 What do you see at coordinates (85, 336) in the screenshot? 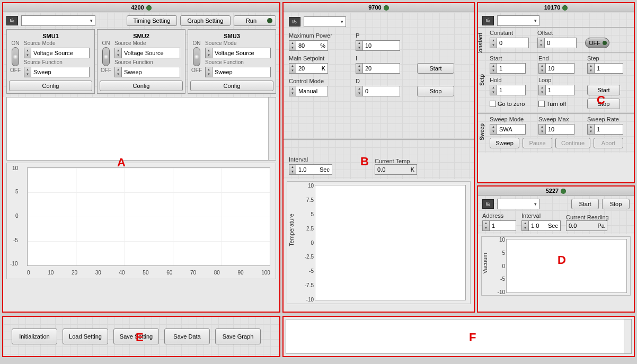
I see `load-setting-button: Load Setting` at bounding box center [85, 336].